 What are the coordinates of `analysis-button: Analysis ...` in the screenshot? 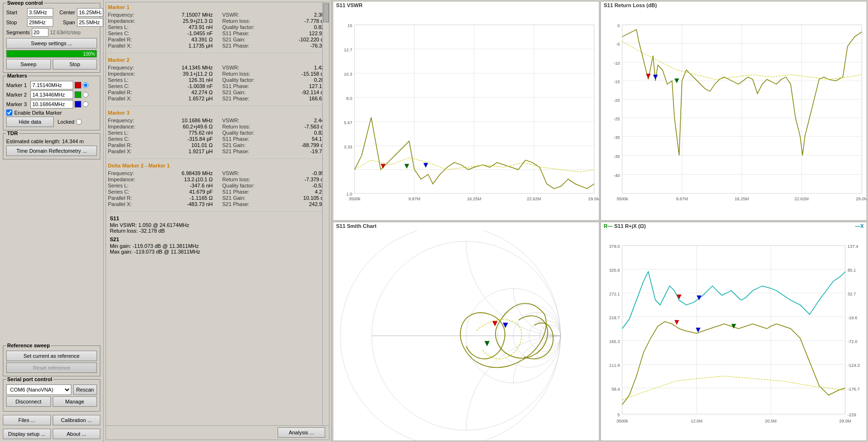 It's located at (301, 432).